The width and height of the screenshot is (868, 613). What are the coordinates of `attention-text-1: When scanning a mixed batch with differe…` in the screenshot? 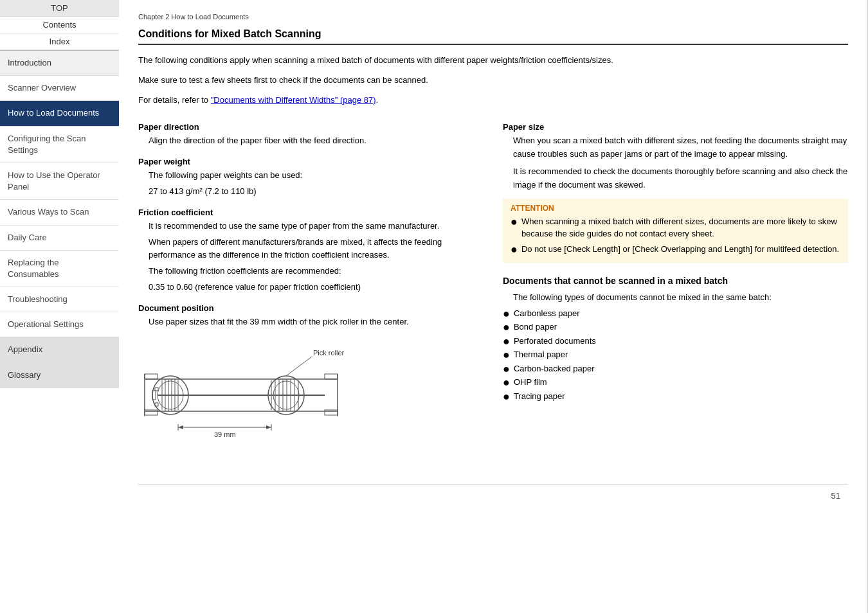 It's located at (681, 227).